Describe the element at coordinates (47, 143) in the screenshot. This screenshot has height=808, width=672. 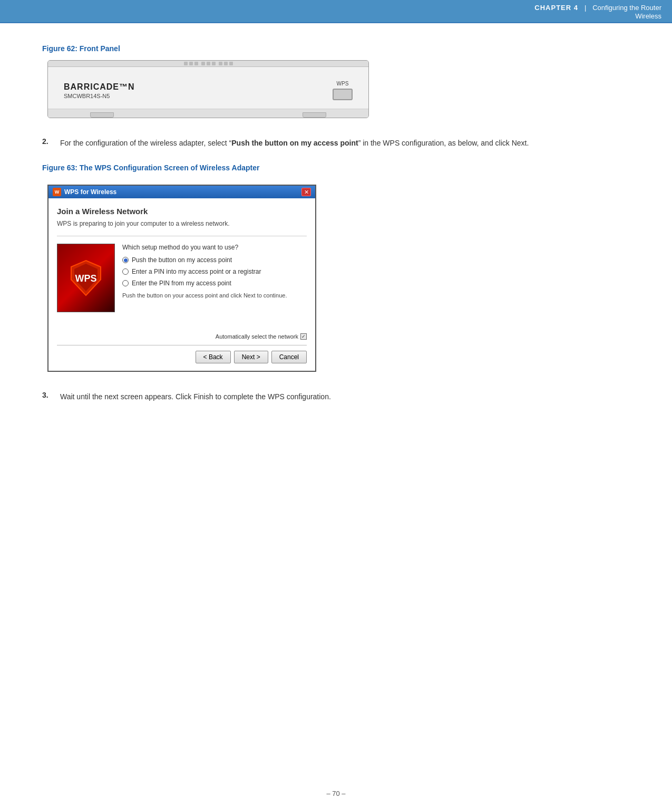
I see `step2-number: 2.` at that location.